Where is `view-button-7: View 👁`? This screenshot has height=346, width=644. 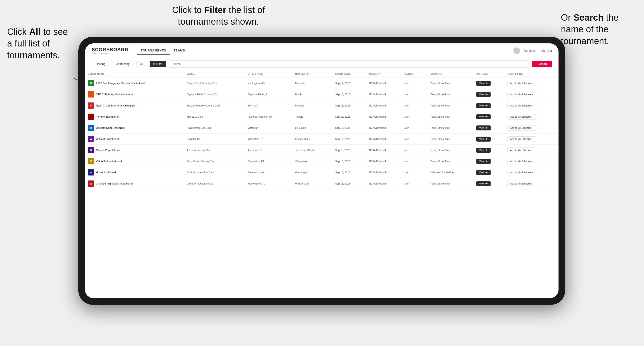
view-button-7: View 👁 is located at coordinates (484, 161).